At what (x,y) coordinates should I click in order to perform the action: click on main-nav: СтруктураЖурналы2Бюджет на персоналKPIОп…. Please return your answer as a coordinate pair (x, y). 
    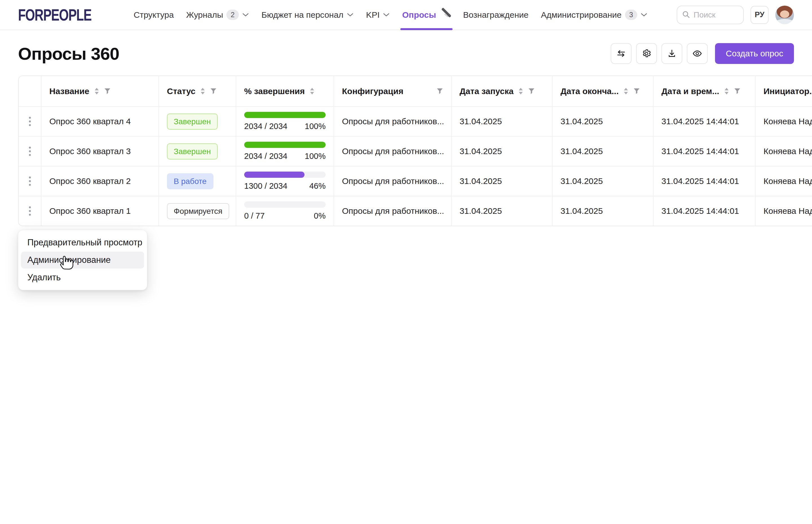
    Looking at the image, I should click on (391, 15).